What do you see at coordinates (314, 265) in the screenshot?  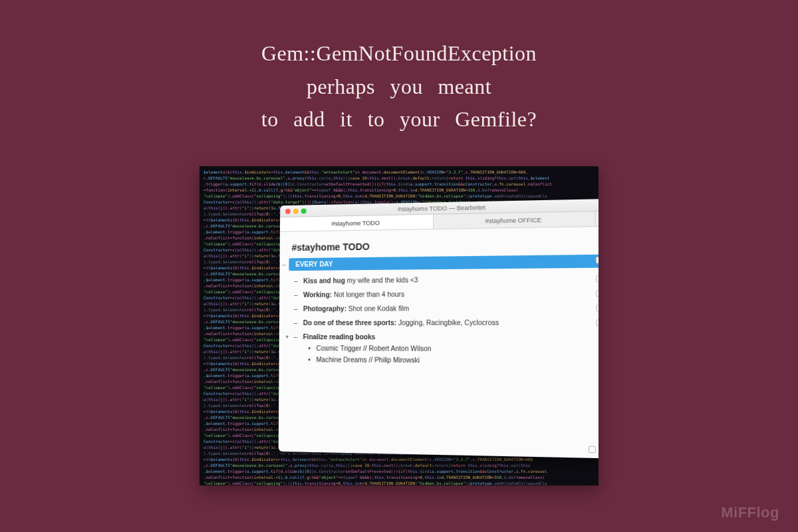 I see `section-label: EVERY DAY` at bounding box center [314, 265].